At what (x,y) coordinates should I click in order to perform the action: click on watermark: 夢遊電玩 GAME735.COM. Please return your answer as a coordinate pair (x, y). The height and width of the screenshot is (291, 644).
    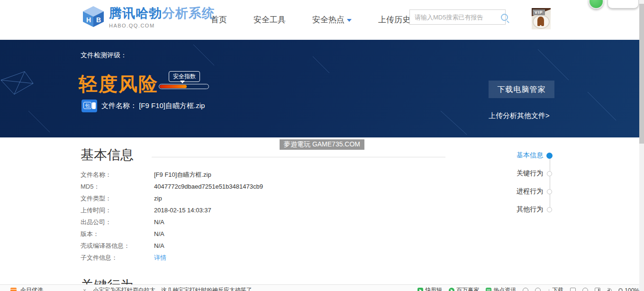
    Looking at the image, I should click on (322, 145).